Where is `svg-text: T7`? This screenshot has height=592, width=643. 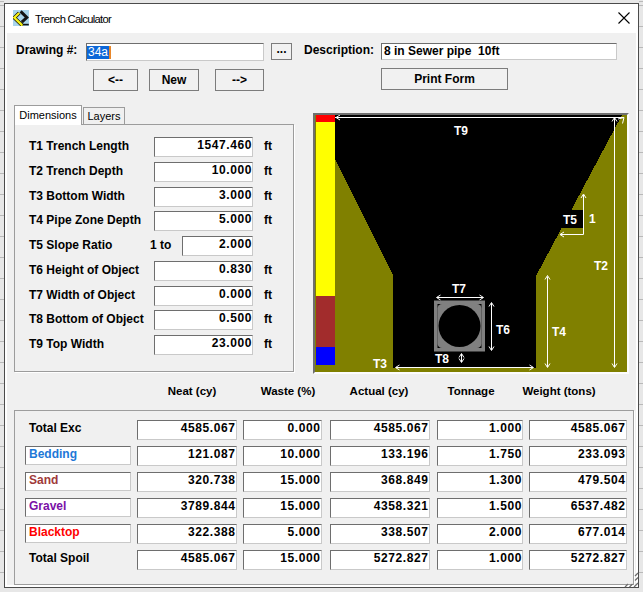 svg-text: T7 is located at coordinates (459, 289).